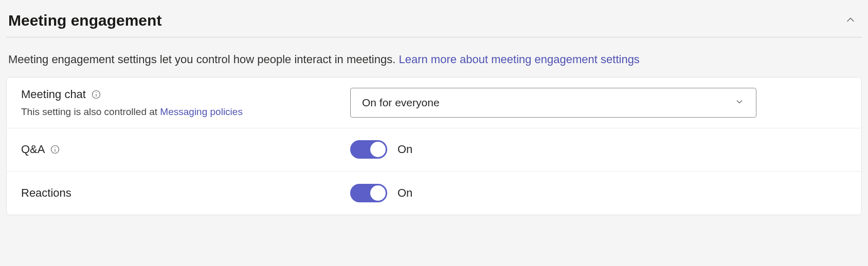 The width and height of the screenshot is (868, 266). What do you see at coordinates (53, 94) in the screenshot?
I see `meeting-chat-label: Meeting chat` at bounding box center [53, 94].